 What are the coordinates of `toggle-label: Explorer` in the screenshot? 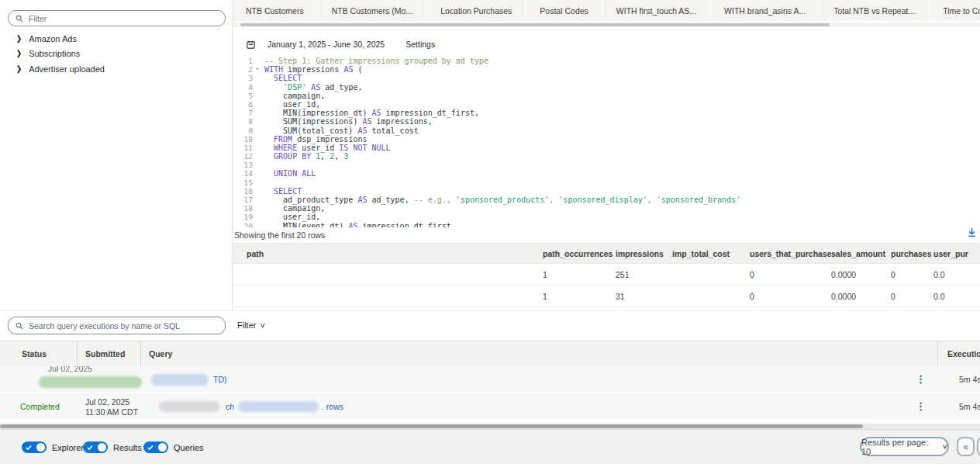 It's located at (68, 448).